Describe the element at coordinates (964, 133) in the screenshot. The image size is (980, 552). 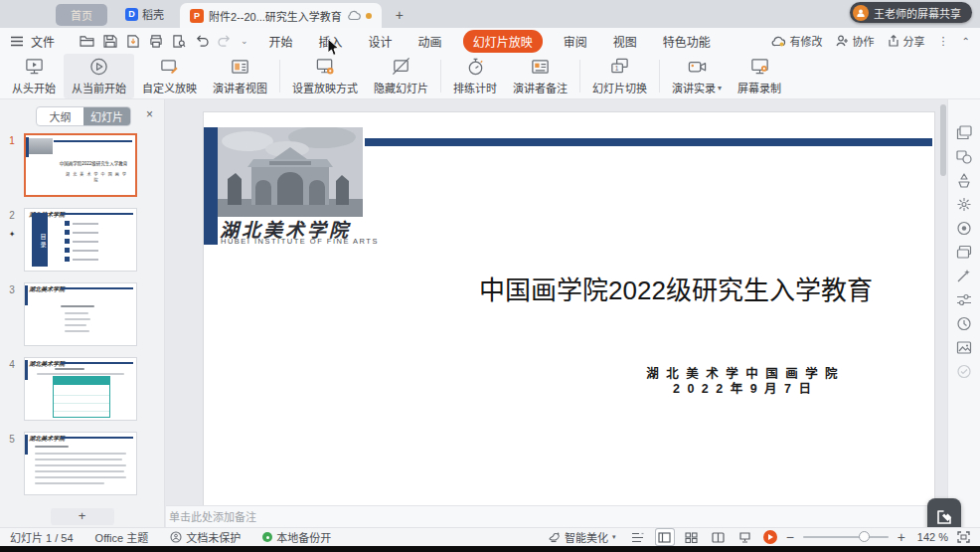
I see `slide-pages-icon` at that location.